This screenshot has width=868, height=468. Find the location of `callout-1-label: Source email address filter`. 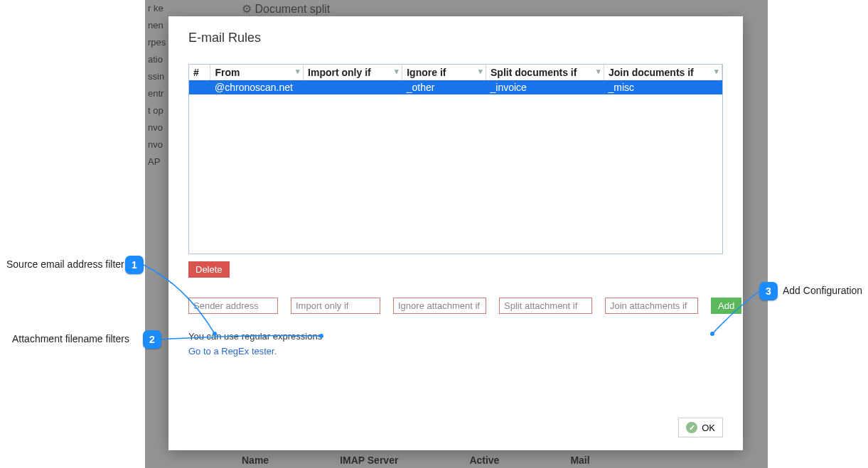

callout-1-label: Source email address filter is located at coordinates (65, 264).